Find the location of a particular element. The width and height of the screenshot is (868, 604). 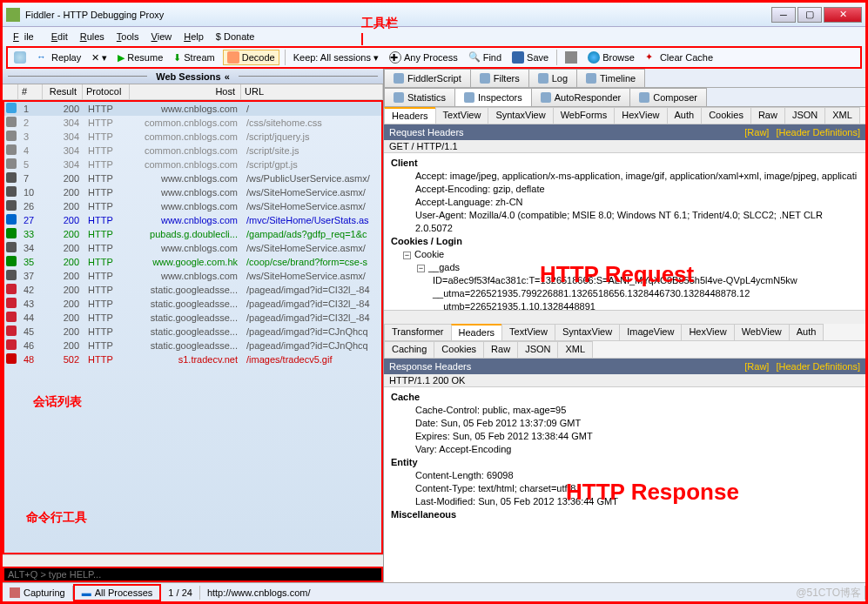

session-row: 2304HTTPcommon.cnblogs.com/css/sitehome.… is located at coordinates (193, 123).